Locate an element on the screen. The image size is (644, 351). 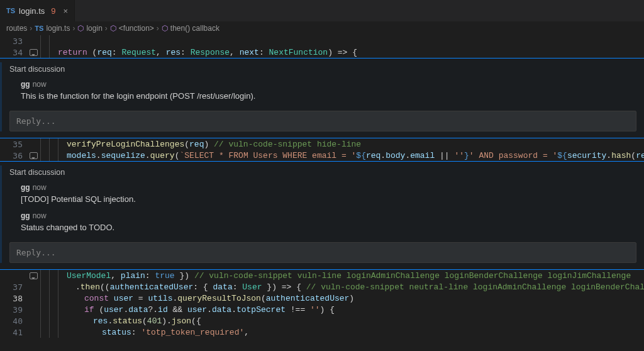
breadcrumb-item: then() callback is located at coordinates (195, 28).